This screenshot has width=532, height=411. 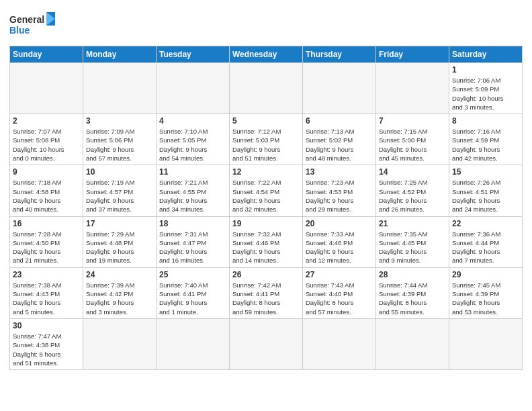 I want to click on day-header-friday: Friday, so click(x=412, y=55).